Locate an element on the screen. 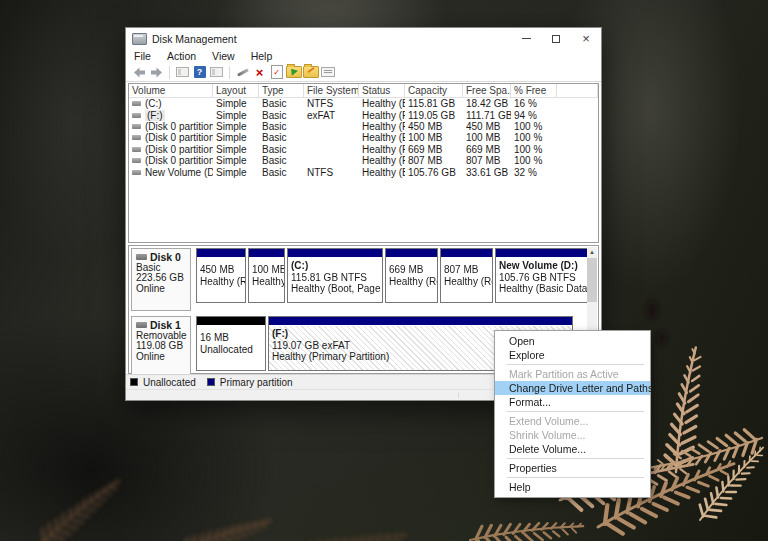  menu-file: File is located at coordinates (142, 56).